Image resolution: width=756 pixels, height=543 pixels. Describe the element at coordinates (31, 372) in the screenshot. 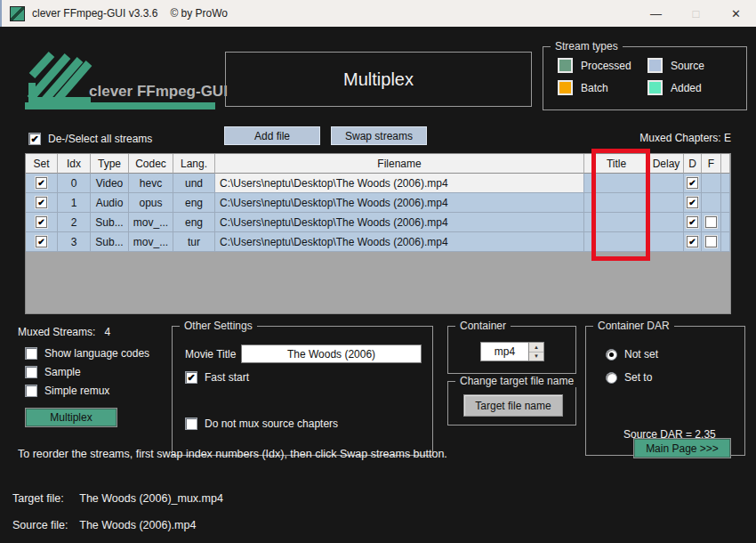

I see `sample-checkbox` at that location.